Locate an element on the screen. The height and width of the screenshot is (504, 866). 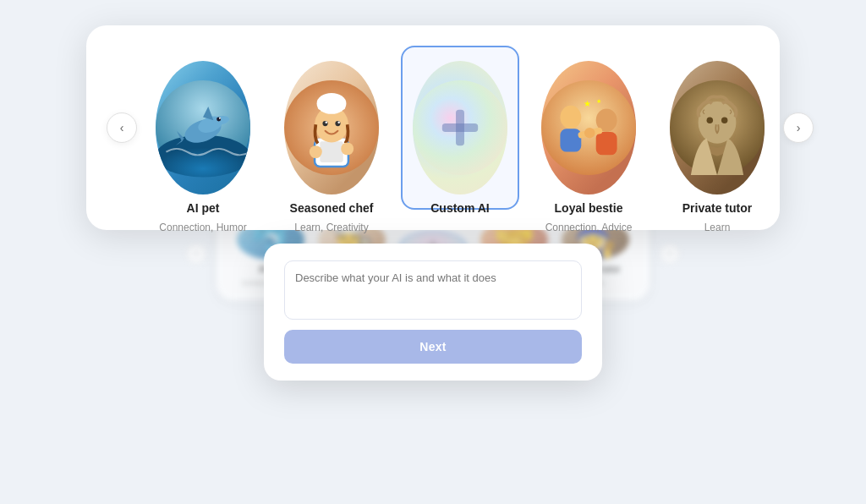
prev-arrow-icon: ‹ is located at coordinates (122, 128).